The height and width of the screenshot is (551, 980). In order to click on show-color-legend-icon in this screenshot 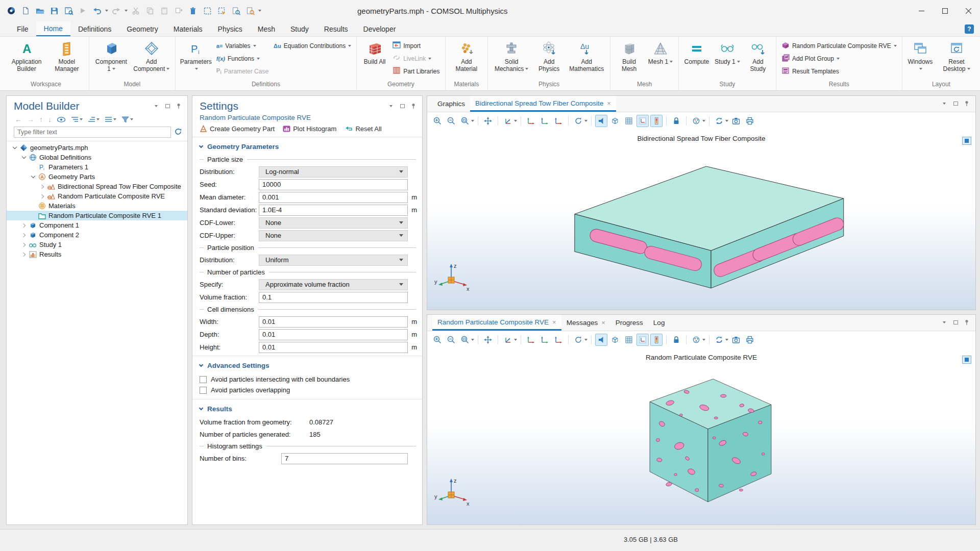, I will do `click(656, 121)`.